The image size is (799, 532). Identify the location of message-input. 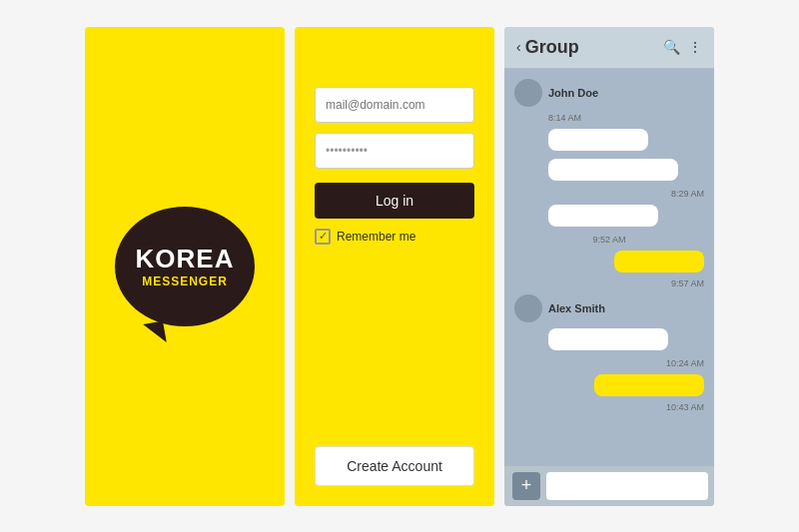
(627, 486).